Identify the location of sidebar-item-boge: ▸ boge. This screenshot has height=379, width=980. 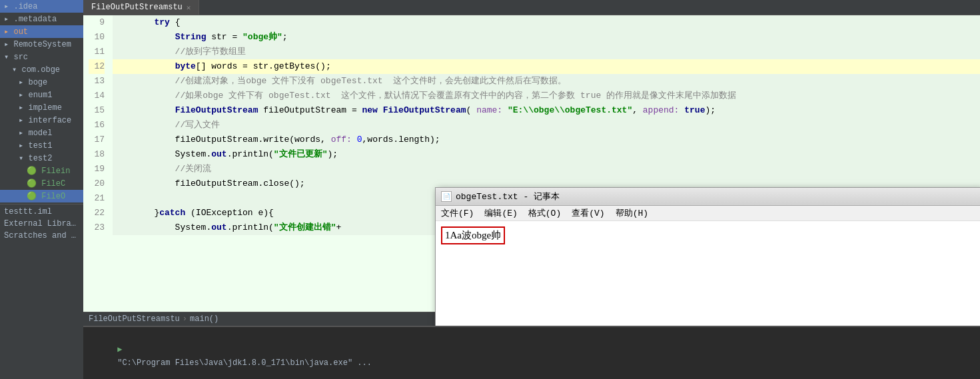
(41, 83).